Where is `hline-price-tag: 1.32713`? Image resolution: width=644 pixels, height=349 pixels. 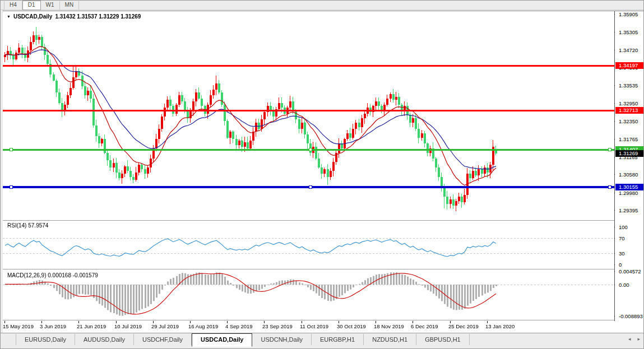
hline-price-tag: 1.32713 is located at coordinates (630, 110).